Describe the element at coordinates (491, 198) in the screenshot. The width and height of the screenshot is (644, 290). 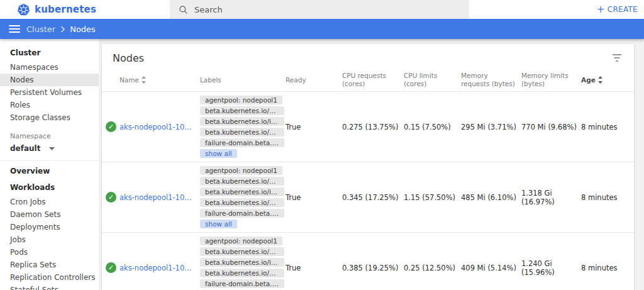
I see `memory-requests-cell: 485 Mi (6.10%)` at that location.